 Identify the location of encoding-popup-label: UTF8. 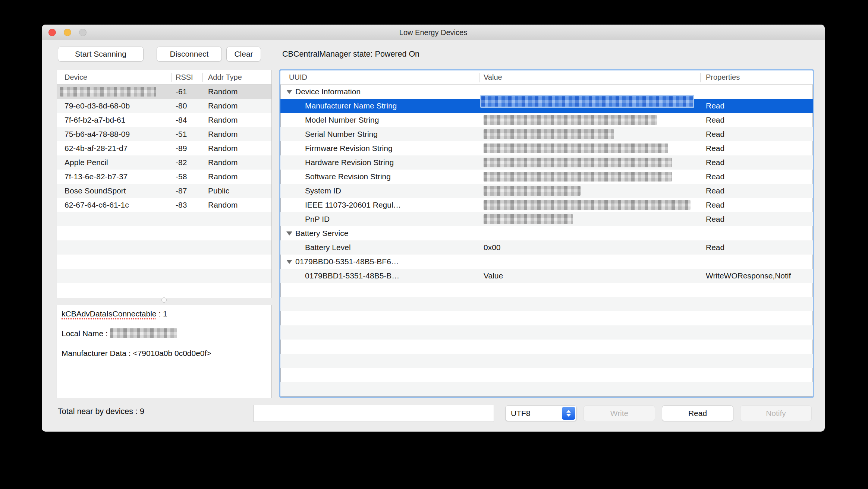
(521, 413).